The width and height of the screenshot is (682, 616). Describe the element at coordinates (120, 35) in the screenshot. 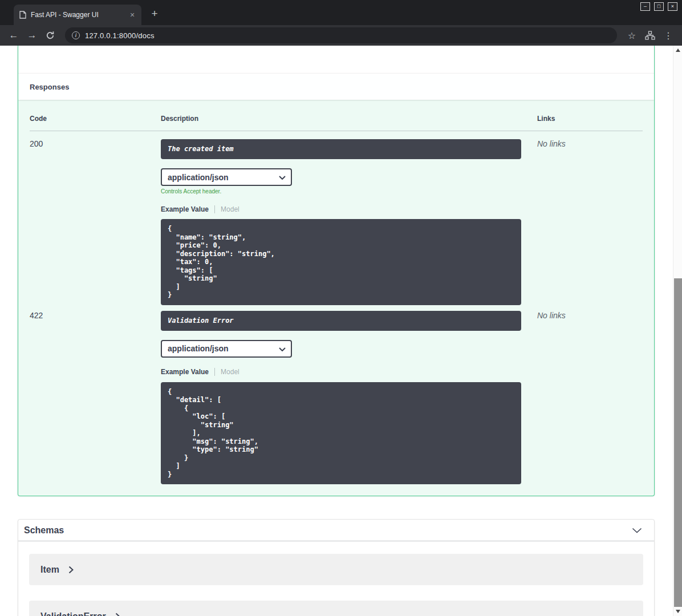

I see `url-text: 127.0.0.1:8000/docs` at that location.